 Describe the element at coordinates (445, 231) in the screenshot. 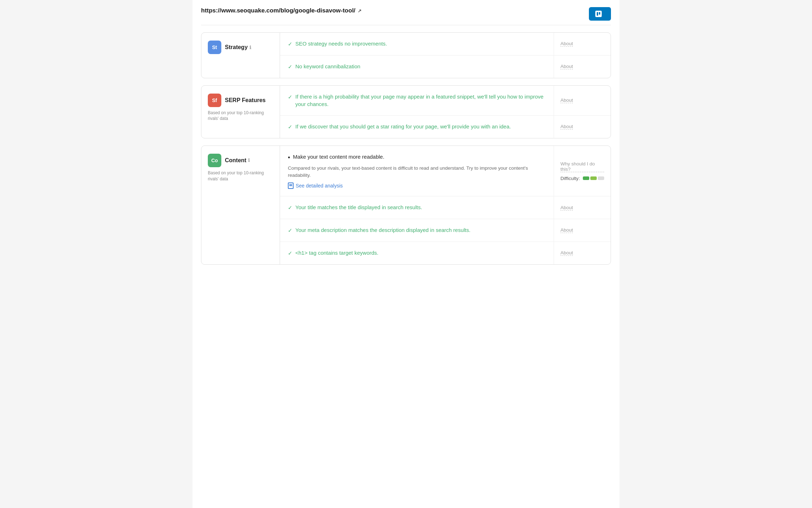

I see `section-row-content-2: ✓Your meta description matches the descr…` at that location.